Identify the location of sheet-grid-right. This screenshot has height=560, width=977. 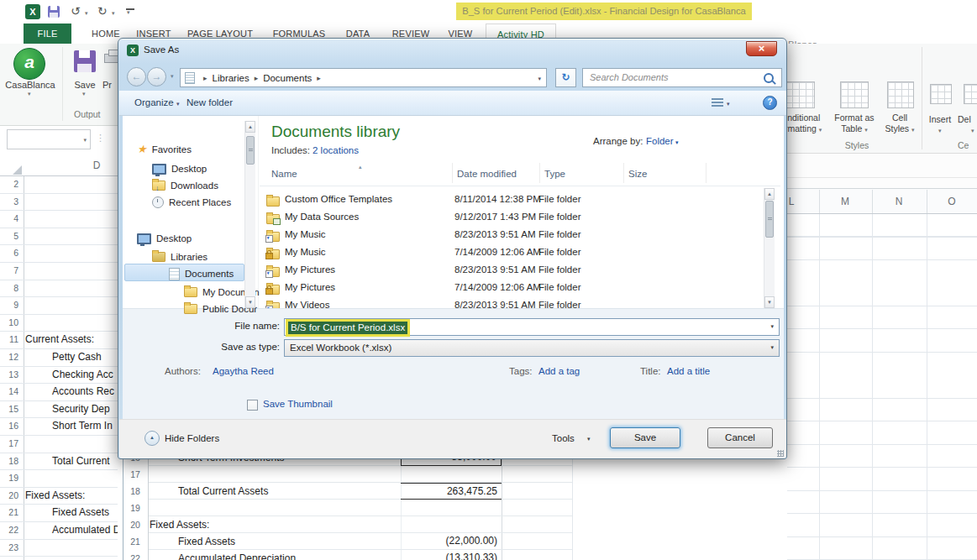
(882, 387).